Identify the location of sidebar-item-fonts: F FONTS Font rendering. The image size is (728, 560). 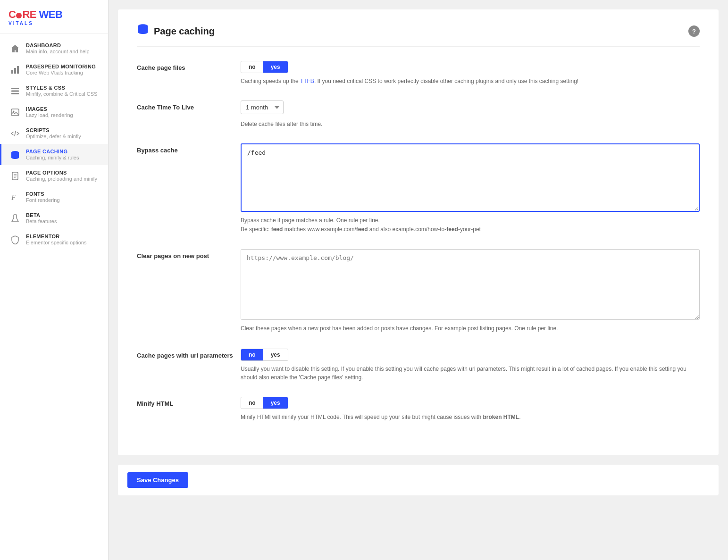
(54, 197).